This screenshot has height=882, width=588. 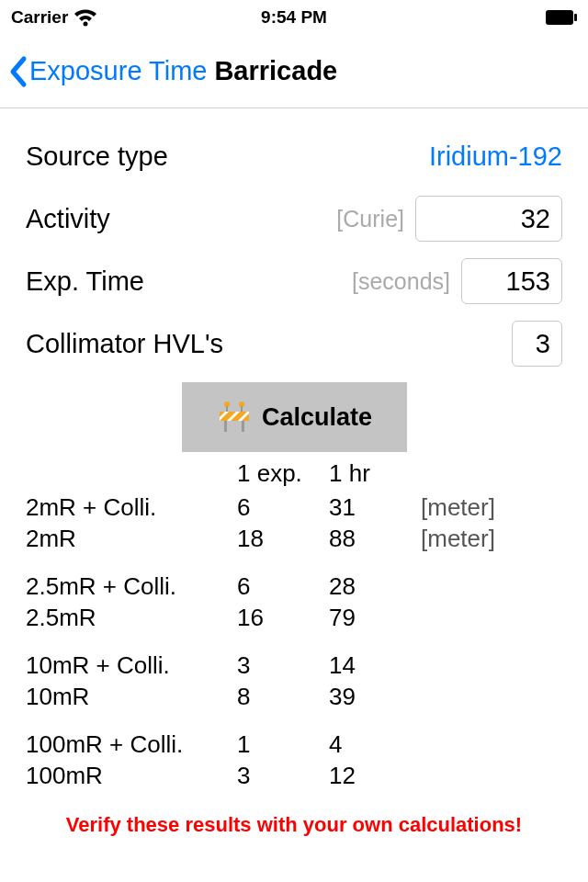 I want to click on back-label: Exposure Time, so click(x=118, y=72).